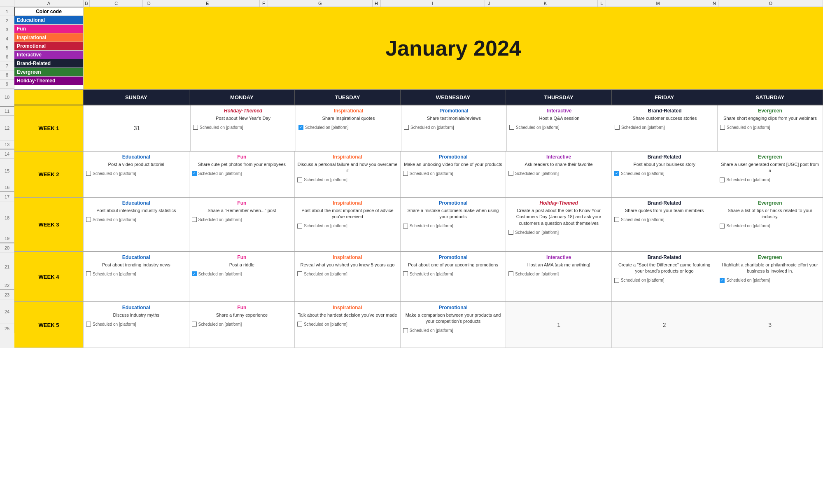  What do you see at coordinates (89, 274) in the screenshot?
I see `w4-sunday-checkbox` at bounding box center [89, 274].